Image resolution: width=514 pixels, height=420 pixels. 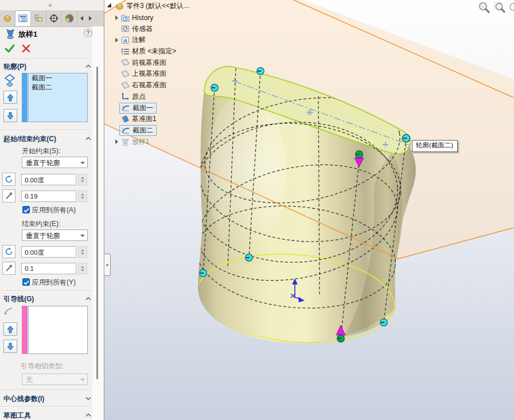 I want to click on zoom-area-icon, so click(x=500, y=8).